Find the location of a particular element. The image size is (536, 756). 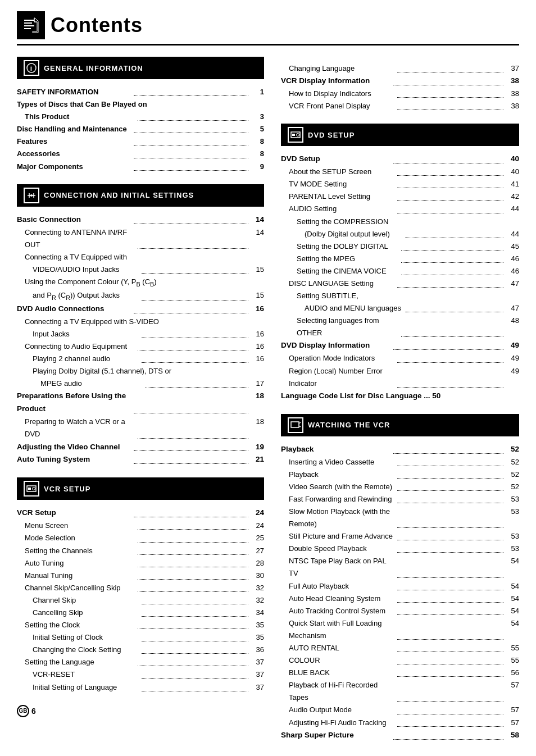

toc-row: Setting the Channels 27 is located at coordinates (140, 551).